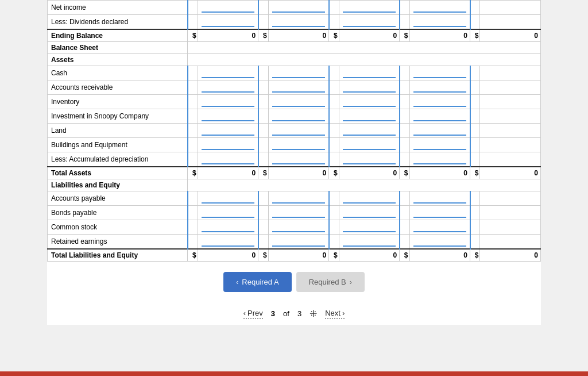  Describe the element at coordinates (335, 314) in the screenshot. I see `next-link: Next ›` at that location.